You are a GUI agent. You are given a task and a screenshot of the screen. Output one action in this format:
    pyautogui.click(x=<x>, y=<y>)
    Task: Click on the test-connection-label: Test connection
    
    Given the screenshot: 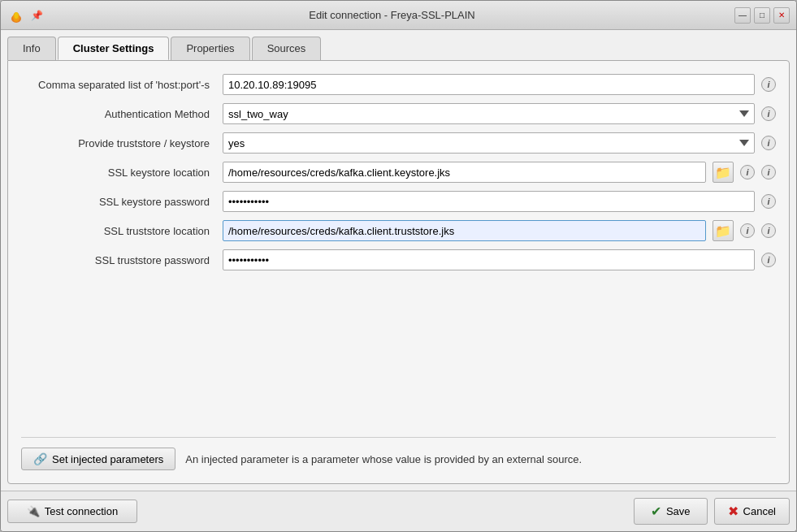 What is the action you would take?
    pyautogui.click(x=81, y=512)
    